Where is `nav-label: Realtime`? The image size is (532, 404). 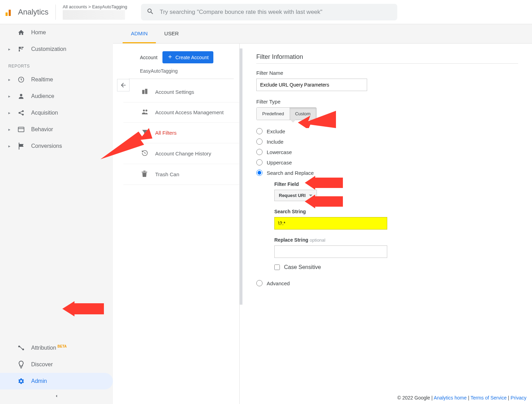 nav-label: Realtime is located at coordinates (42, 80).